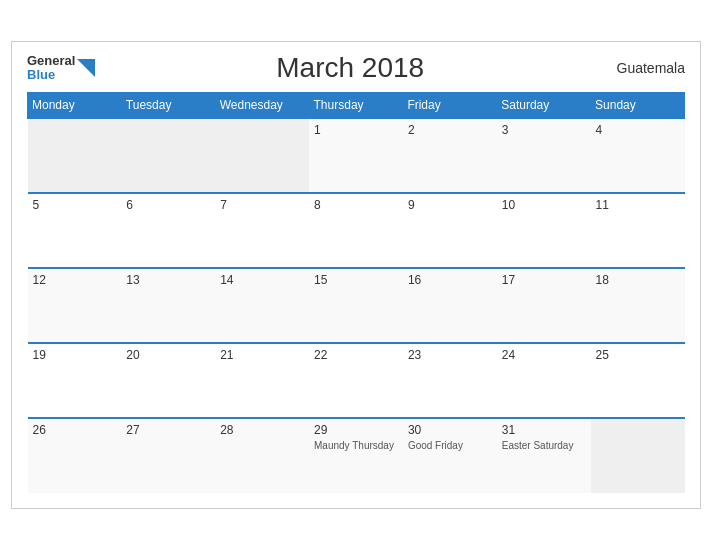 The height and width of the screenshot is (550, 712). What do you see at coordinates (168, 230) in the screenshot?
I see `calendar-cell: 6` at bounding box center [168, 230].